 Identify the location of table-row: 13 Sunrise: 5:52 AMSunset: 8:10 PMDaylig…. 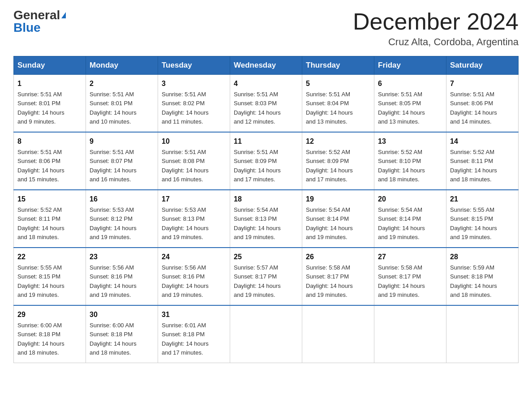
(410, 161).